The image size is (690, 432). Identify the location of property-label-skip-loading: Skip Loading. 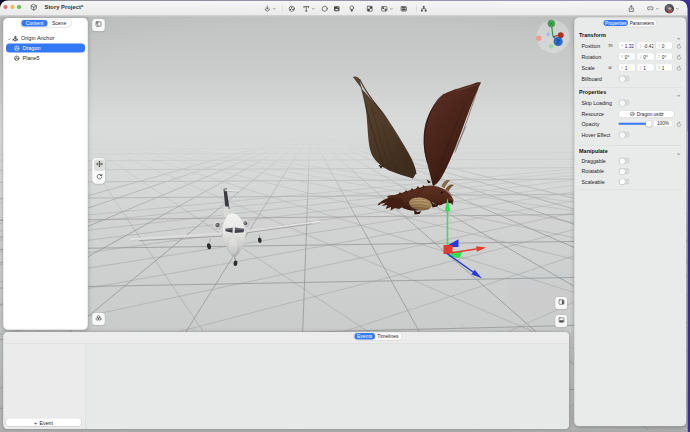
(597, 103).